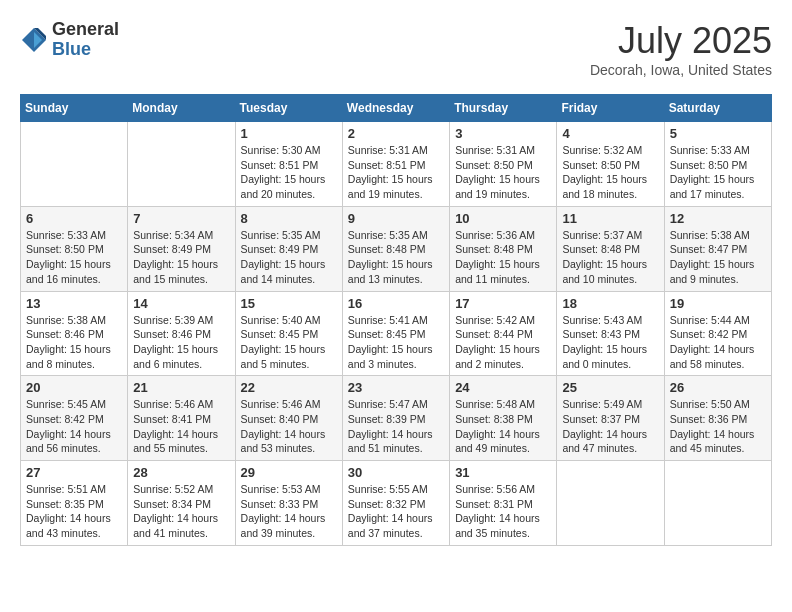  What do you see at coordinates (504, 164) in the screenshot?
I see `calendar-cell: 3Sunrise: 5:31 AM Sunset: 8:50 PM Daylig…` at bounding box center [504, 164].